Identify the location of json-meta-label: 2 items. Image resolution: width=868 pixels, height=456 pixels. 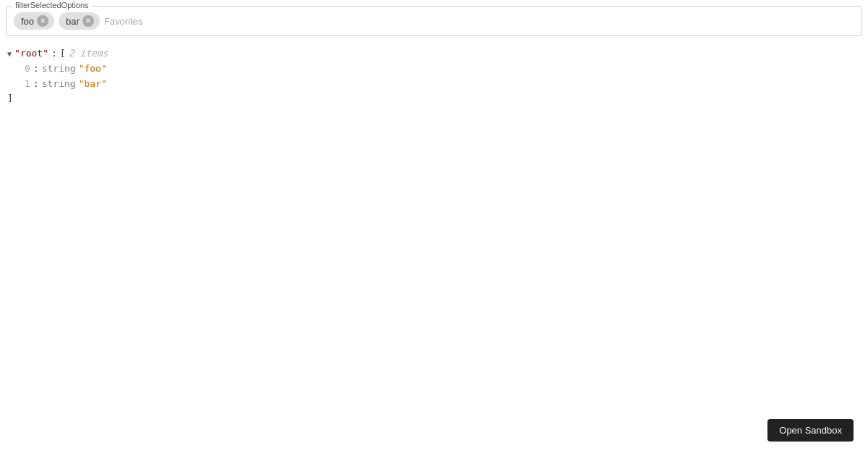
(88, 54).